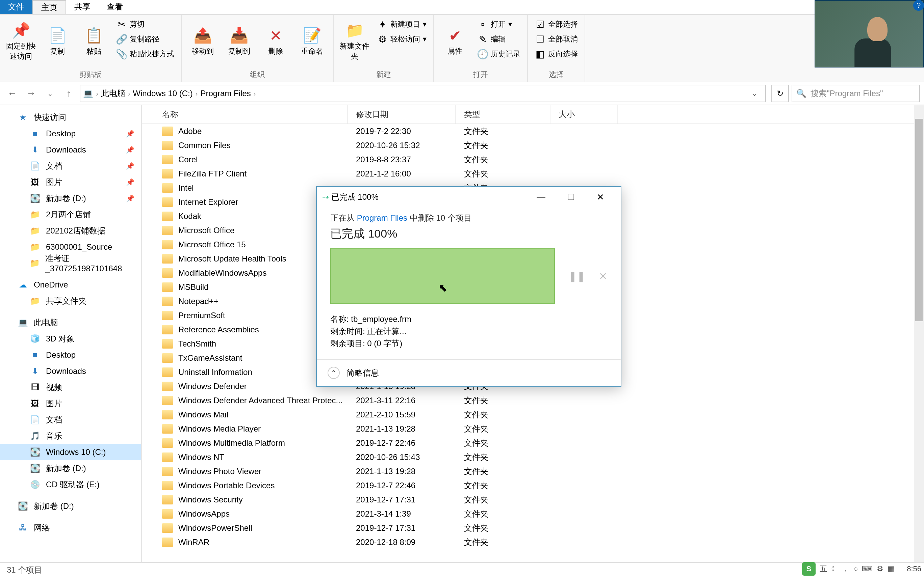 The image size is (924, 577). I want to click on nav-downloads: ⬇Downloads📌, so click(71, 150).